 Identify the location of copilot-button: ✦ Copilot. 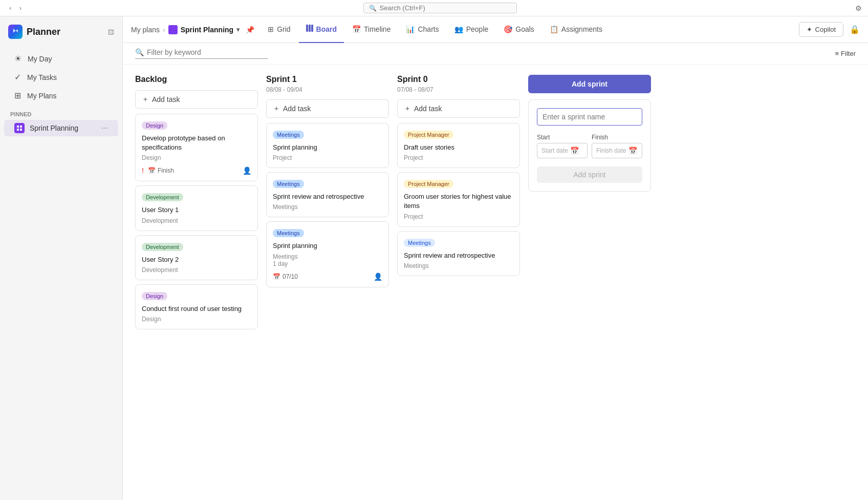
(821, 30).